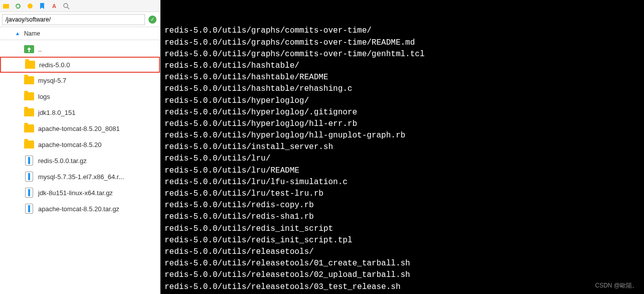 This screenshot has height=294, width=644. Describe the element at coordinates (152, 20) in the screenshot. I see `status-ok-icon: ✓` at that location.